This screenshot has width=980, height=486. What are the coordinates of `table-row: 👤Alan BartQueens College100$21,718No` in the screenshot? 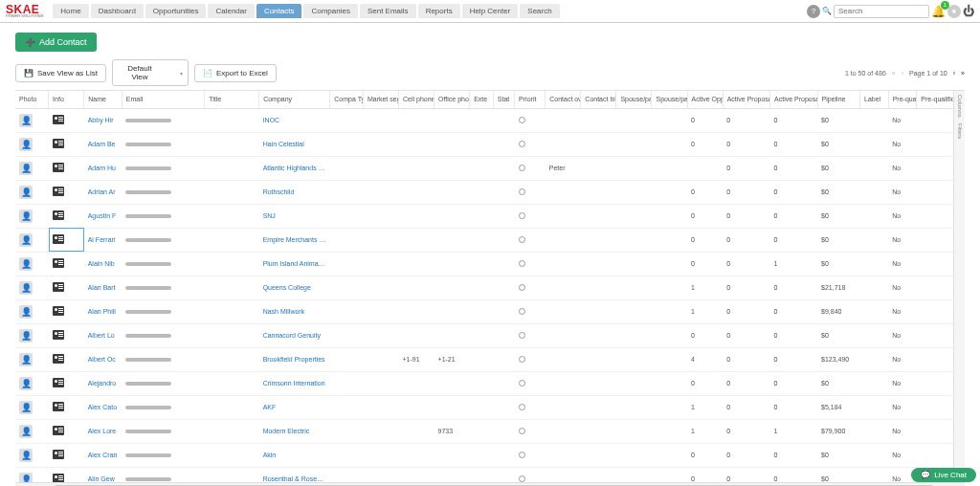 It's located at (490, 287).